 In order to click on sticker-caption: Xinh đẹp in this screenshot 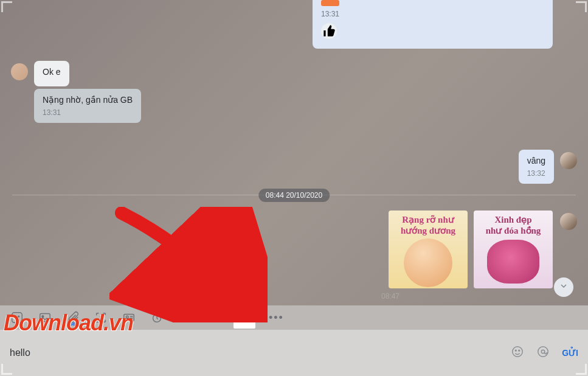, I will do `click(513, 220)`.